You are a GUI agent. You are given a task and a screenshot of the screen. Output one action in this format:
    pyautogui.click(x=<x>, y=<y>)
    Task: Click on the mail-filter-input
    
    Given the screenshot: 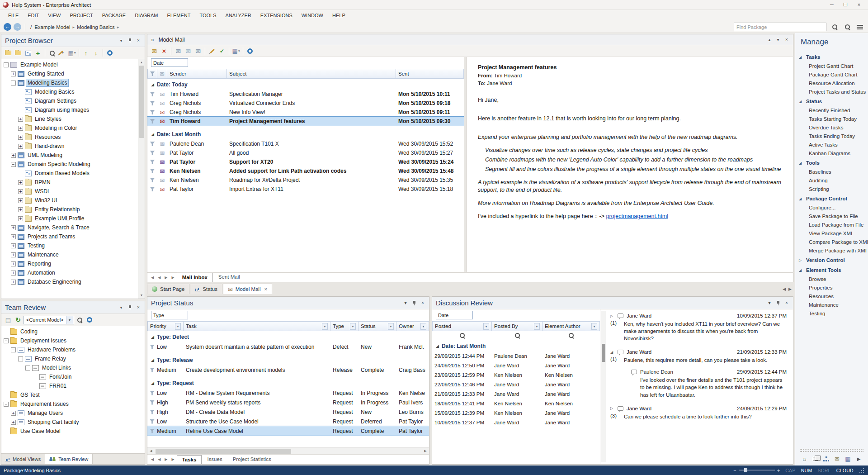 What is the action you would take?
    pyautogui.click(x=170, y=62)
    